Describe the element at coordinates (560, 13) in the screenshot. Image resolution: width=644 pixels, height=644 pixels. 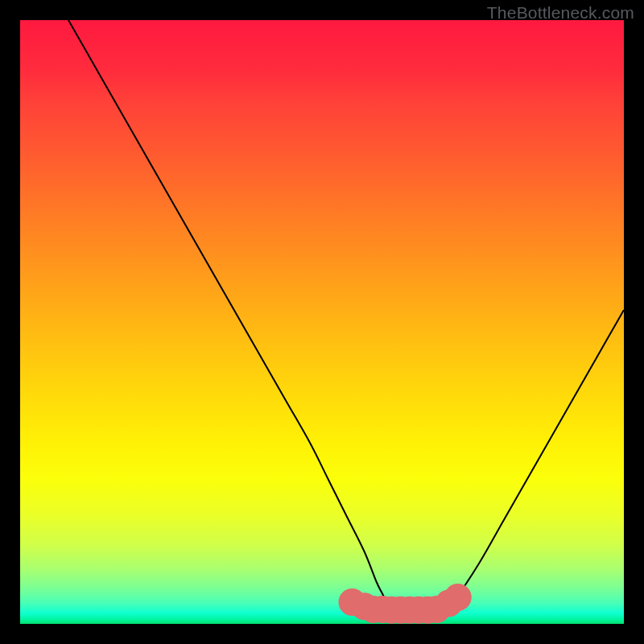
I see `watermark-text: TheBottleneck.com` at that location.